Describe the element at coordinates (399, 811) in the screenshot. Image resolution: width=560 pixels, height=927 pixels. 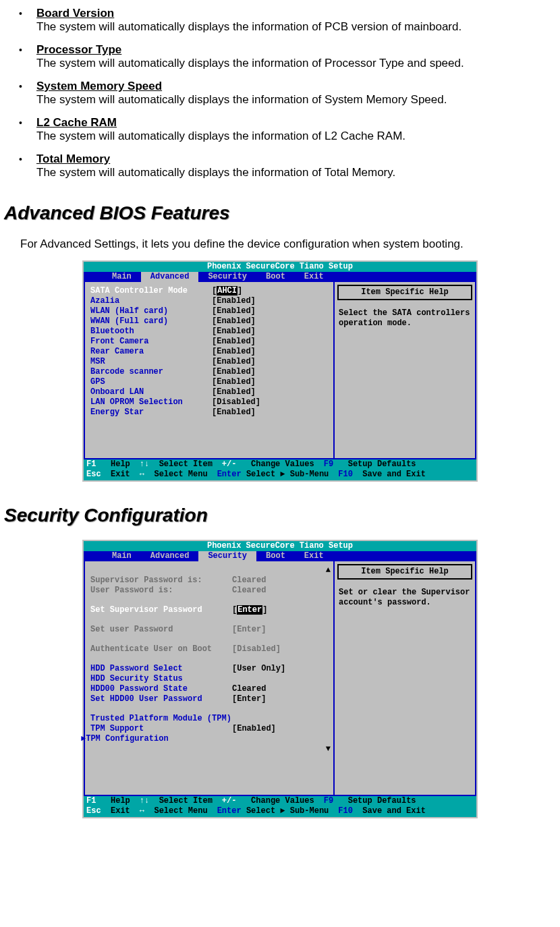
I see `hint-save: Save and Exit` at that location.